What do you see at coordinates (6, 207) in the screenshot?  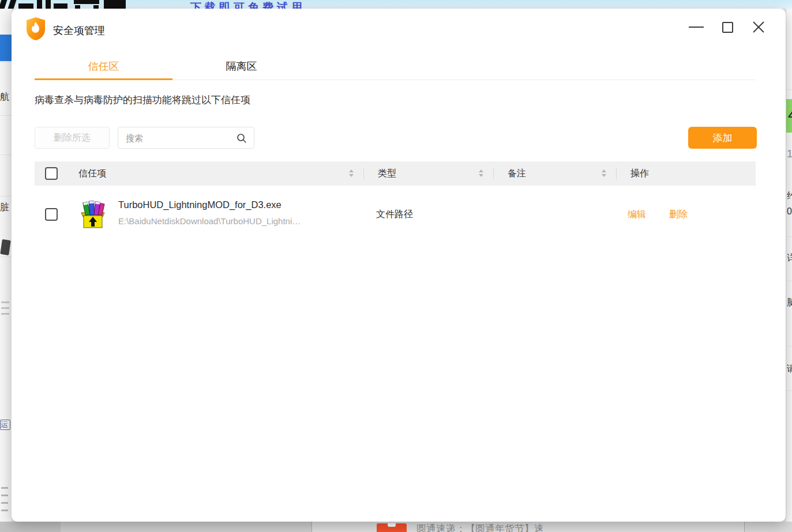 I see `background-text-fragment: 脏` at bounding box center [6, 207].